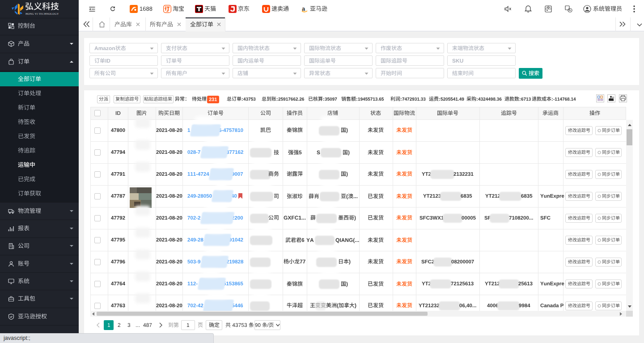  I want to click on svg-text: HONG YI TECHNOLOGY, so click(42, 13).